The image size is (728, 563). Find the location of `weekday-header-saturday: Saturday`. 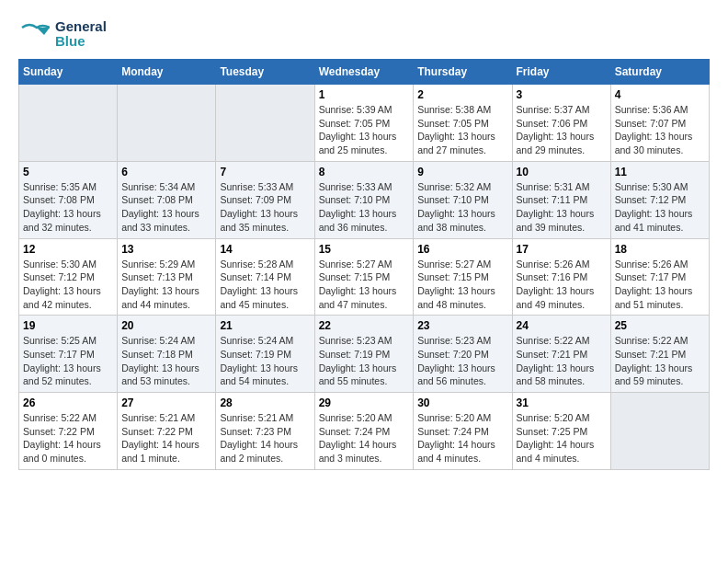

weekday-header-saturday: Saturday is located at coordinates (660, 72).